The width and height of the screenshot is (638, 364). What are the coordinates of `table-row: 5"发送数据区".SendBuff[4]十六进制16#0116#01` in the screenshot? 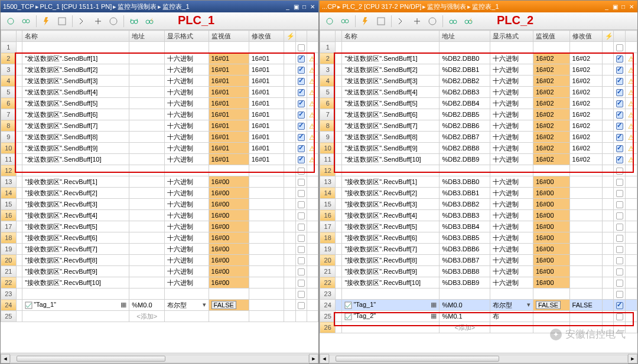 It's located at (160, 92).